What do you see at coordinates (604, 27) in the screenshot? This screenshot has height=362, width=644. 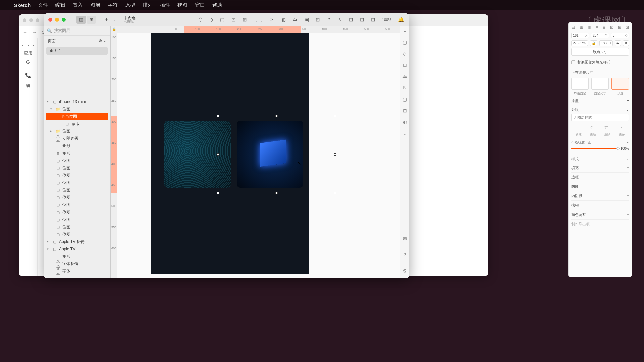 I see `align-icon: ⊟` at bounding box center [604, 27].